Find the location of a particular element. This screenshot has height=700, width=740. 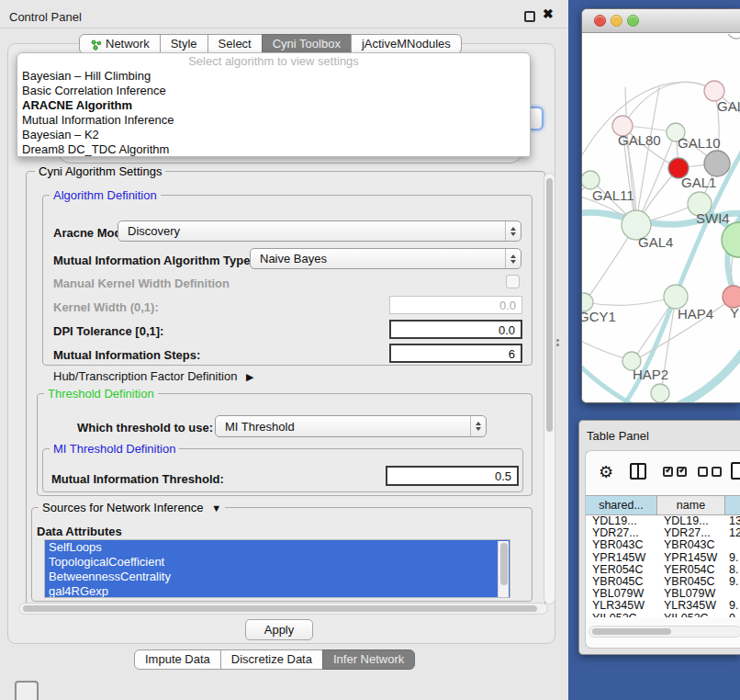

table-row: YPR145WYPR145W9. is located at coordinates (663, 559).